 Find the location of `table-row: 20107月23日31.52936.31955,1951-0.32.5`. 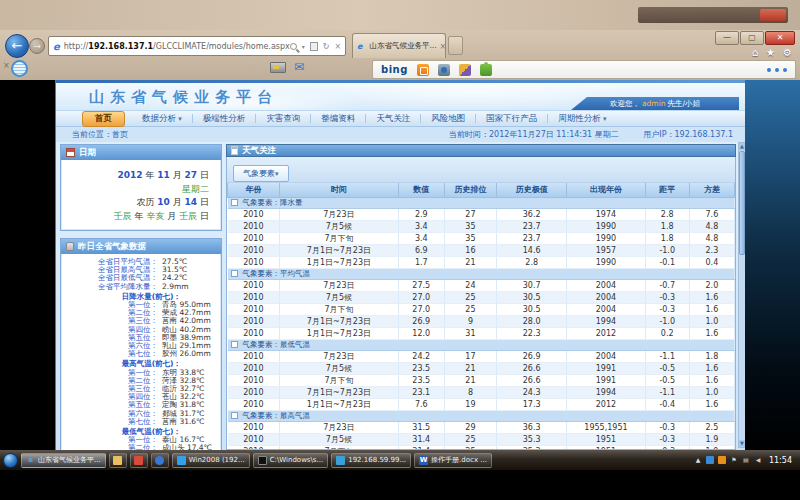

table-row: 20107月23日31.52936.31955,1951-0.32.5 is located at coordinates (482, 427).